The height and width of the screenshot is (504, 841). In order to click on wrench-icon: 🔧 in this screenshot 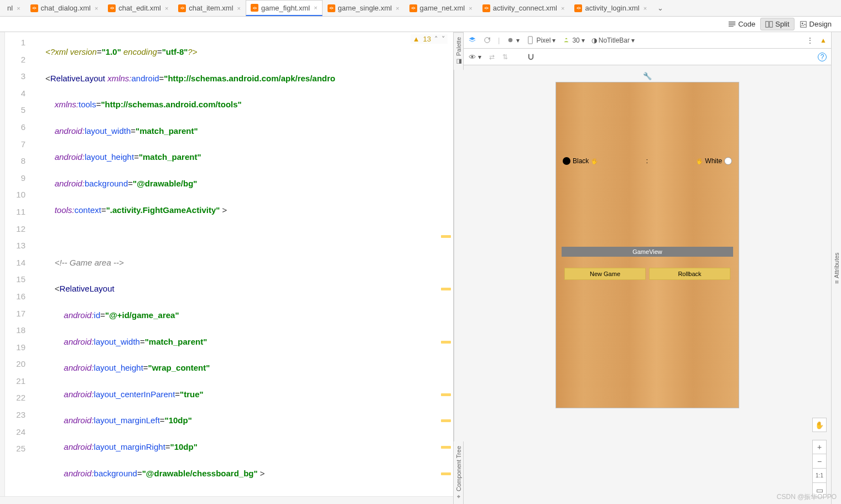, I will do `click(647, 76)`.